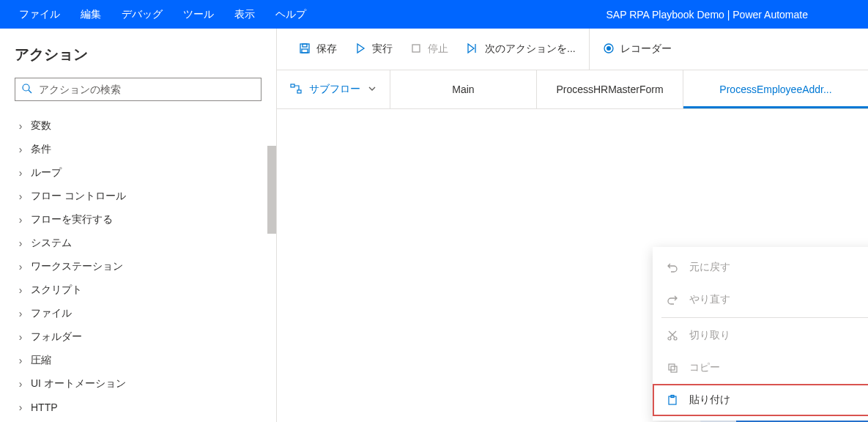  I want to click on category-item: ›スクリプト, so click(138, 290).